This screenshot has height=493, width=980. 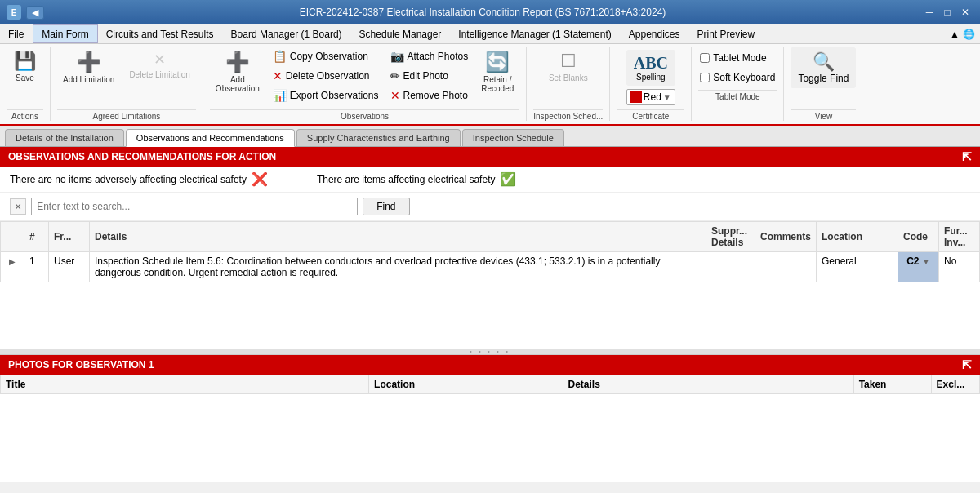 I want to click on delete-obs-label: Delete Observation, so click(x=328, y=76).